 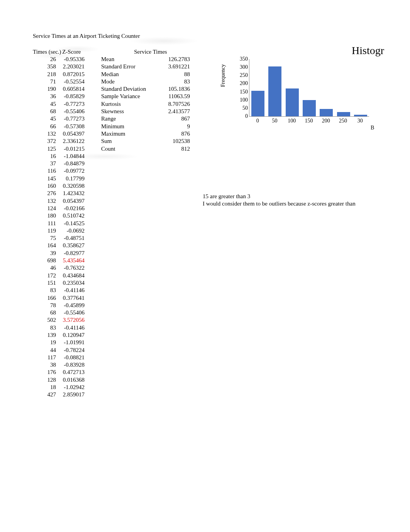 I want to click on table-row: 111-0.14525, so click(x=66, y=223).